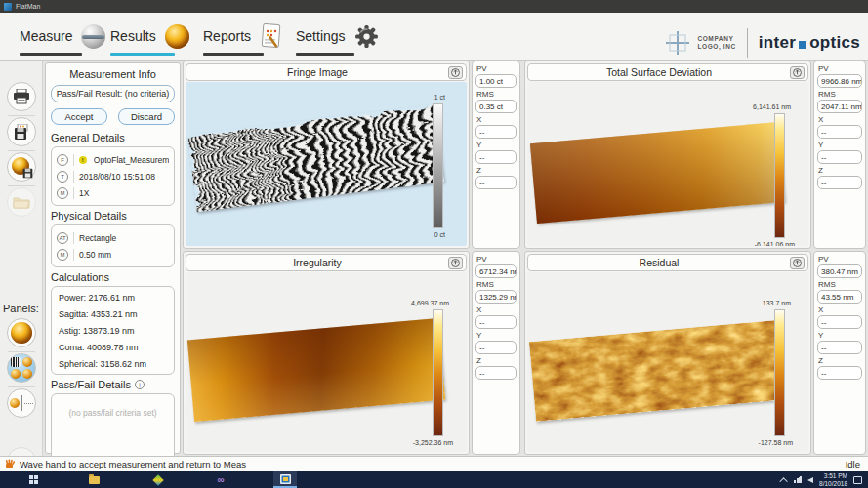 Image resolution: width=868 pixels, height=488 pixels. Describe the element at coordinates (840, 81) in the screenshot. I see `pv-value: 9966.86 nm` at that location.